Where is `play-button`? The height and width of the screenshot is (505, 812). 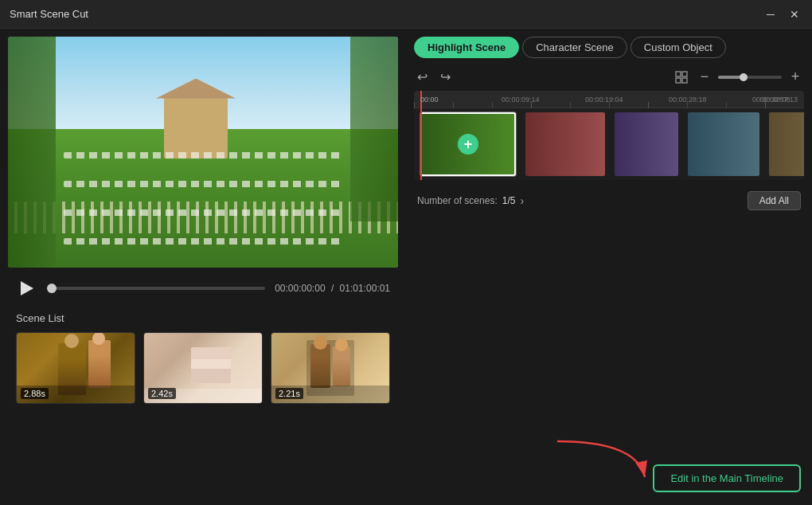
play-button is located at coordinates (27, 288).